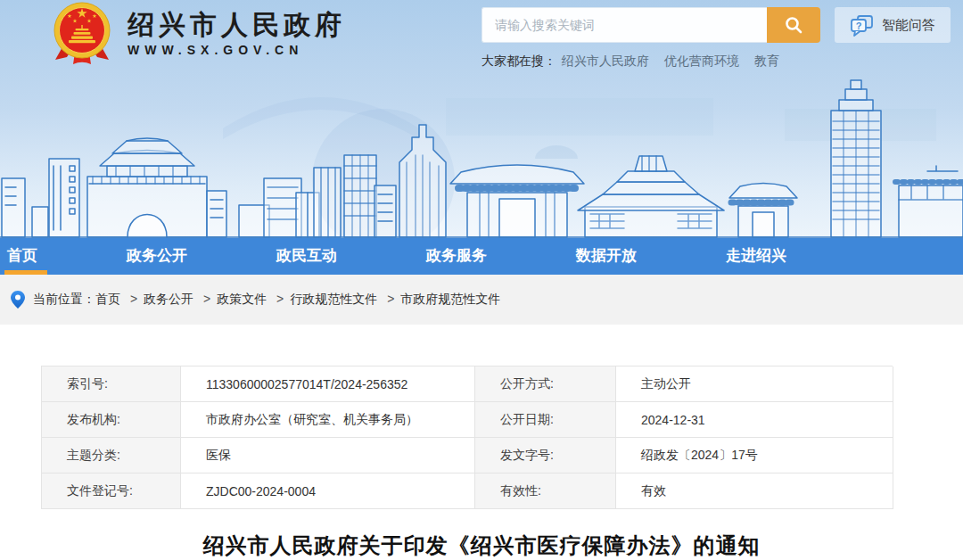 The image size is (963, 560). Describe the element at coordinates (546, 420) in the screenshot. I see `info-label: 公开日期:` at that location.